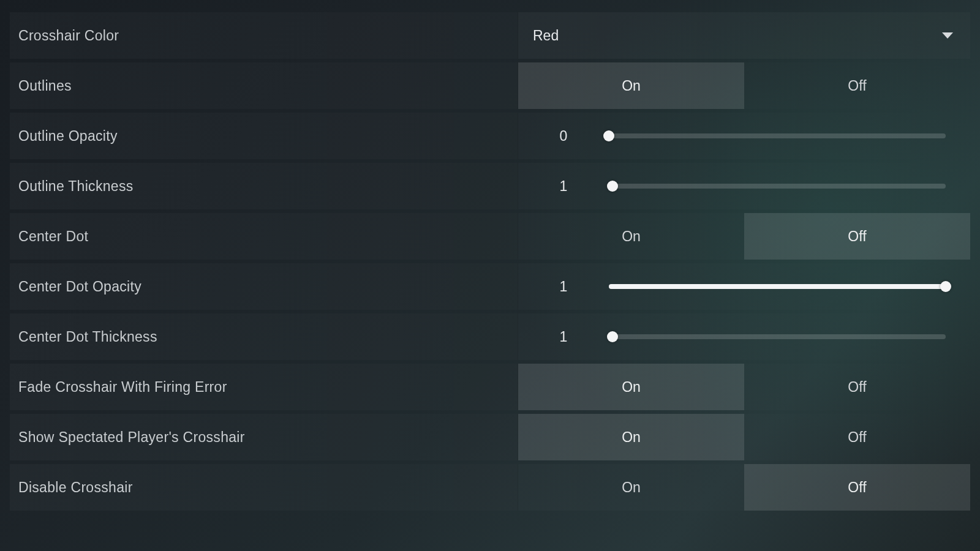  What do you see at coordinates (264, 437) in the screenshot?
I see `label-show-spectated: Show Spectated Player's Crosshair` at bounding box center [264, 437].